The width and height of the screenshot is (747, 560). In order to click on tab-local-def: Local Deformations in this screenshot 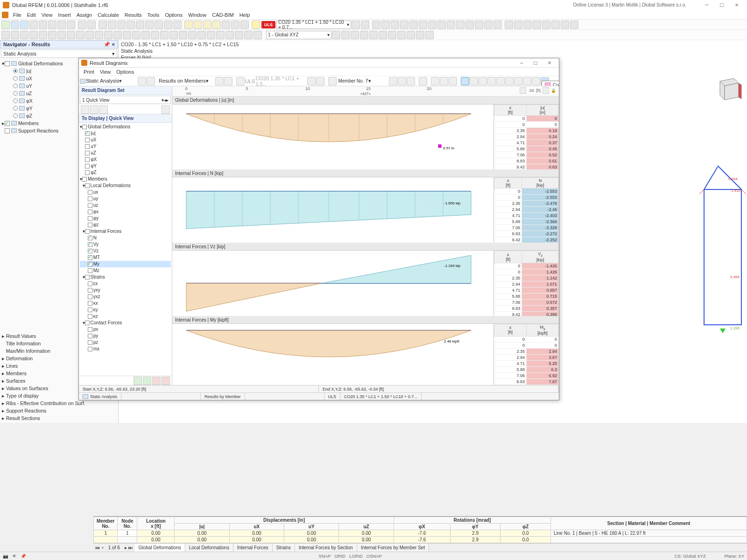, I will do `click(209, 548)`.